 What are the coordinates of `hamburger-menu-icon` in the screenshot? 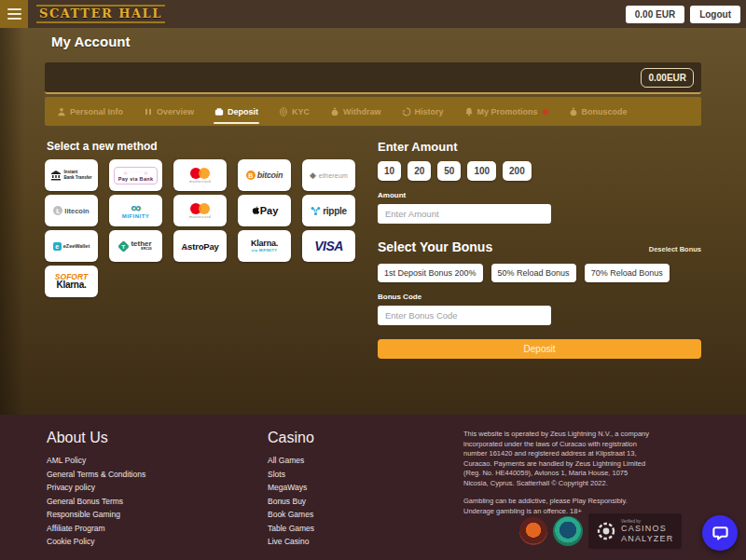 It's located at (14, 14).